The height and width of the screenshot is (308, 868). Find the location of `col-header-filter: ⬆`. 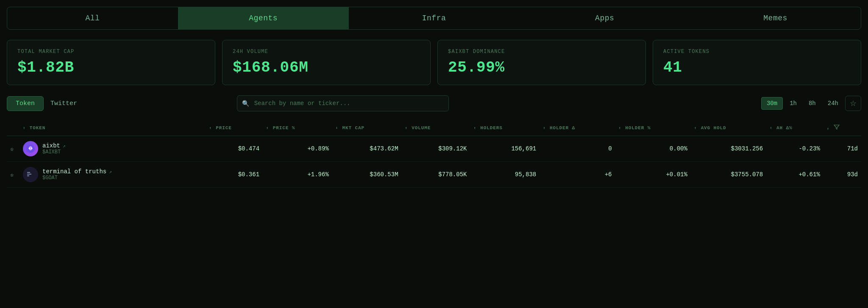

col-header-filter: ⬆ is located at coordinates (843, 128).